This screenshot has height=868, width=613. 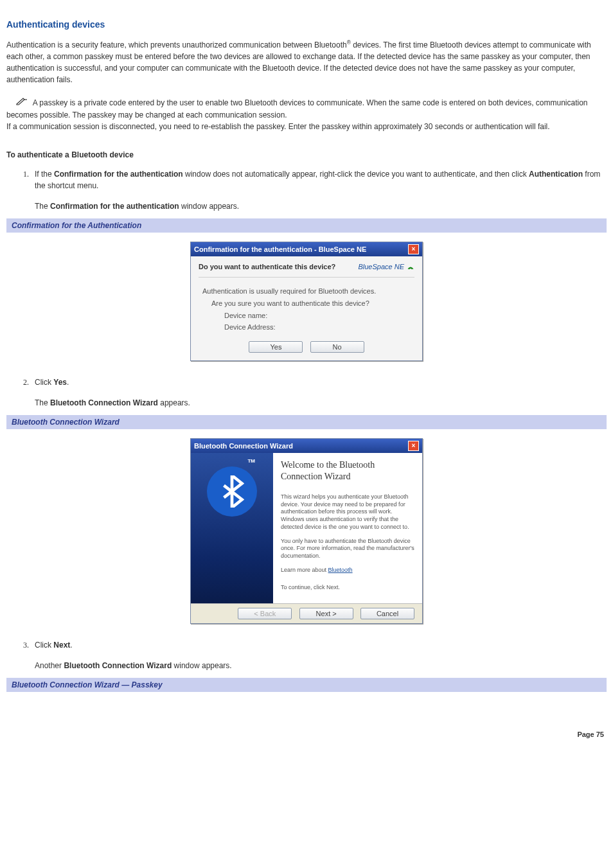 I want to click on bluespace-label: BlueSpace NE, so click(x=381, y=267).